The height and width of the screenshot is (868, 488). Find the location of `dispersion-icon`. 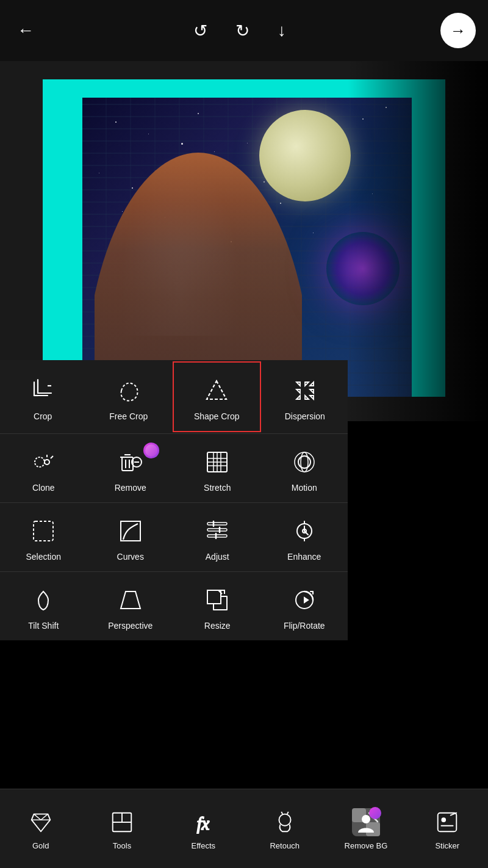

dispersion-icon is located at coordinates (305, 391).